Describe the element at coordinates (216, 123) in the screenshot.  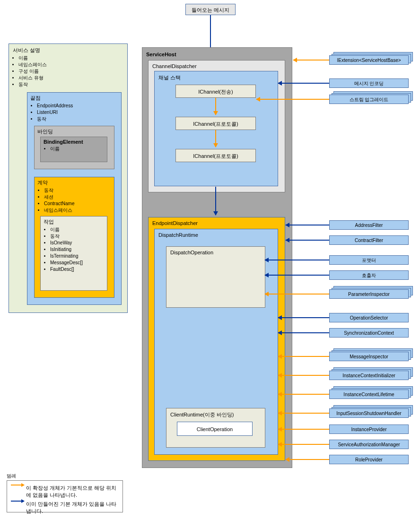
I see `ichannel-protocol-1: IChannel(프로토콜)` at that location.